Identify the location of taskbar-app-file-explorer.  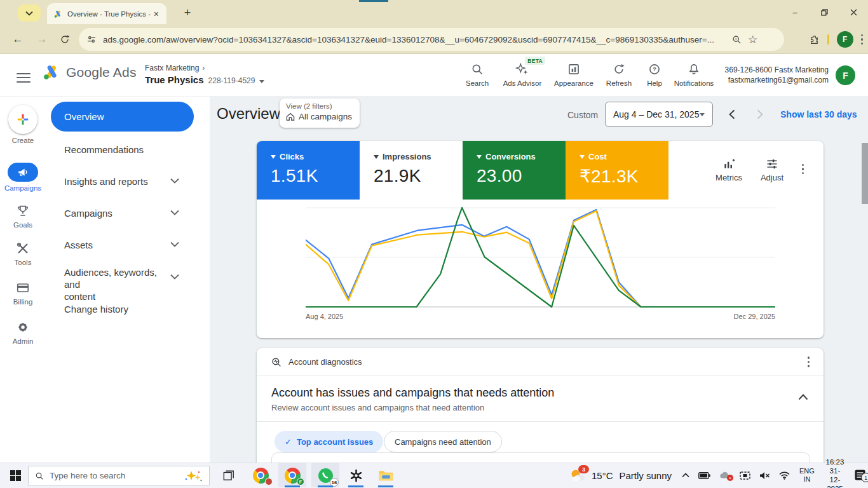
(386, 475).